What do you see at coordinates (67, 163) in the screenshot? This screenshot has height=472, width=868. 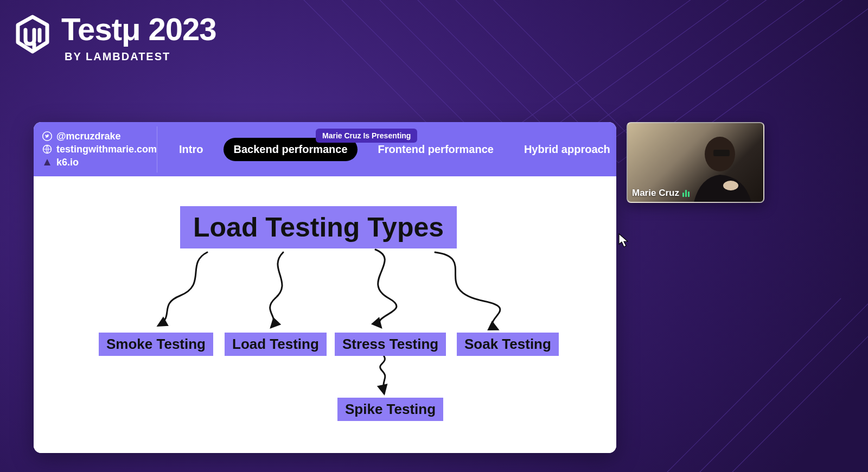 I see `presenter-k6: k6.io` at bounding box center [67, 163].